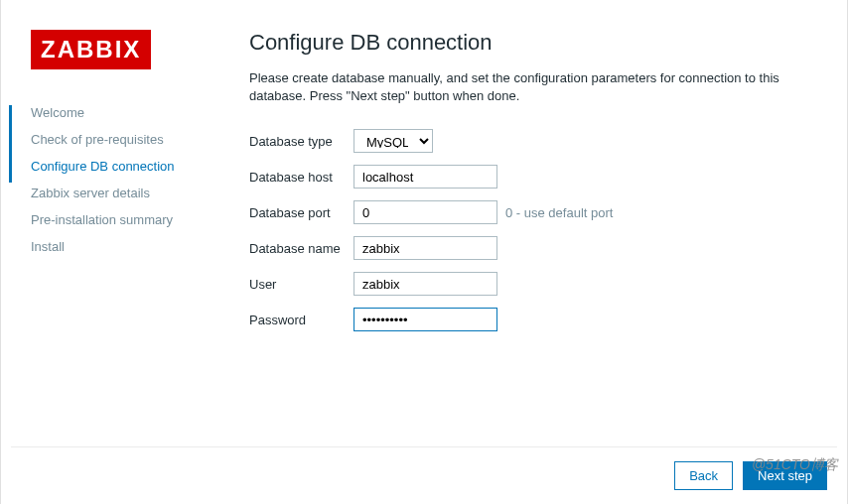 This screenshot has width=848, height=504. I want to click on db-host-input, so click(425, 177).